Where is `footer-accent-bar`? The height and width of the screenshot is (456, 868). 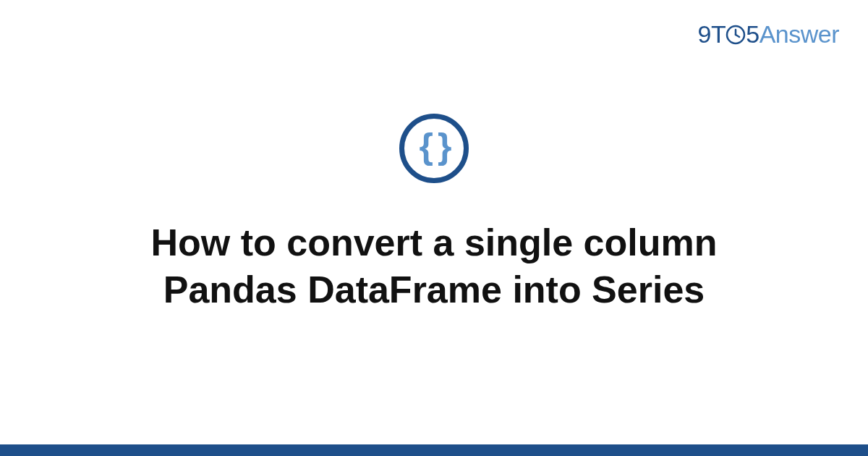 footer-accent-bar is located at coordinates (434, 450).